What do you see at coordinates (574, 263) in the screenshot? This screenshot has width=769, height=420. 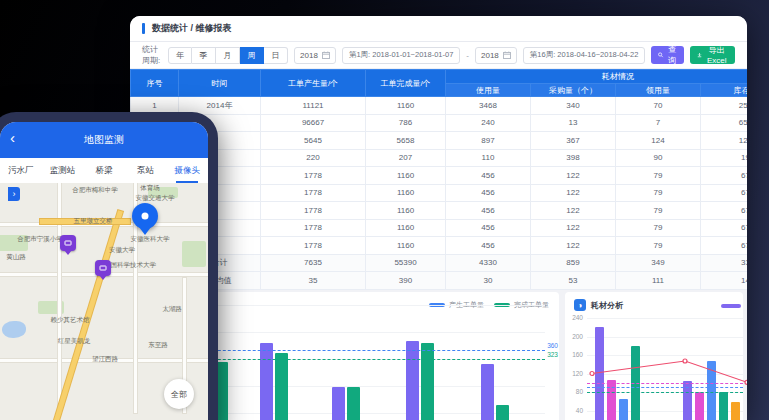 I see `table-cell: 859` at bounding box center [574, 263].